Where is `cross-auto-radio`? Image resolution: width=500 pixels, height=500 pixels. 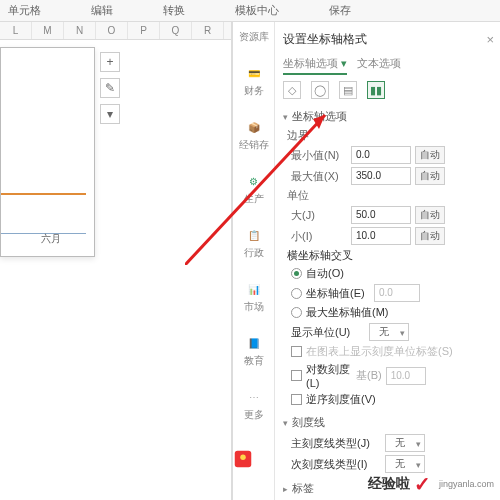
cross-auto-radio is located at coordinates (296, 274).